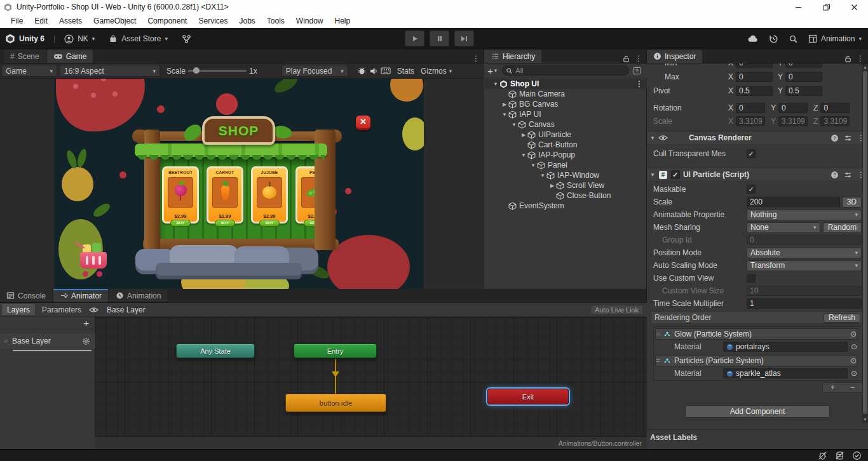 The height and width of the screenshot is (461, 868). I want to click on history-icon, so click(774, 39).